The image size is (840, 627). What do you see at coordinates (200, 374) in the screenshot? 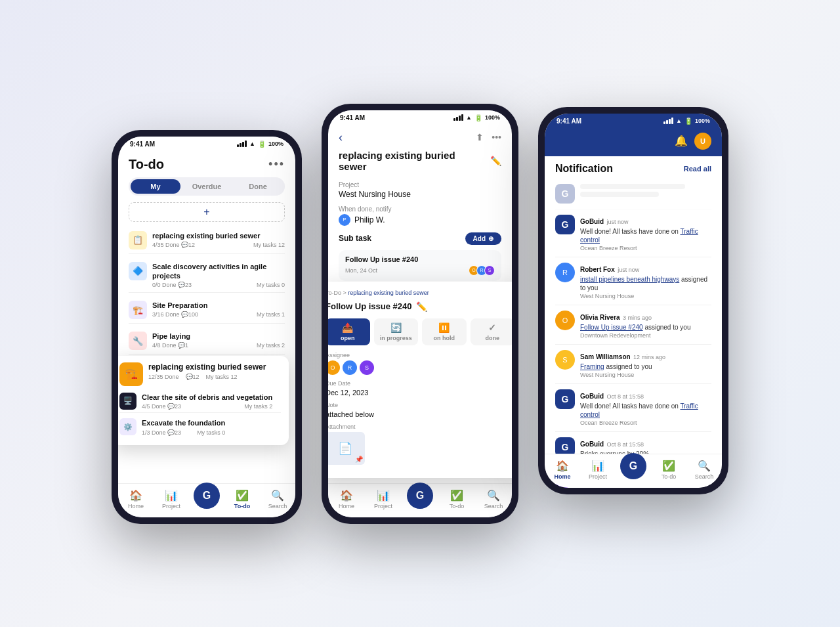
I see `float-main-task: 🏗️ replacing existing buried sewer 12/35…` at bounding box center [200, 374].